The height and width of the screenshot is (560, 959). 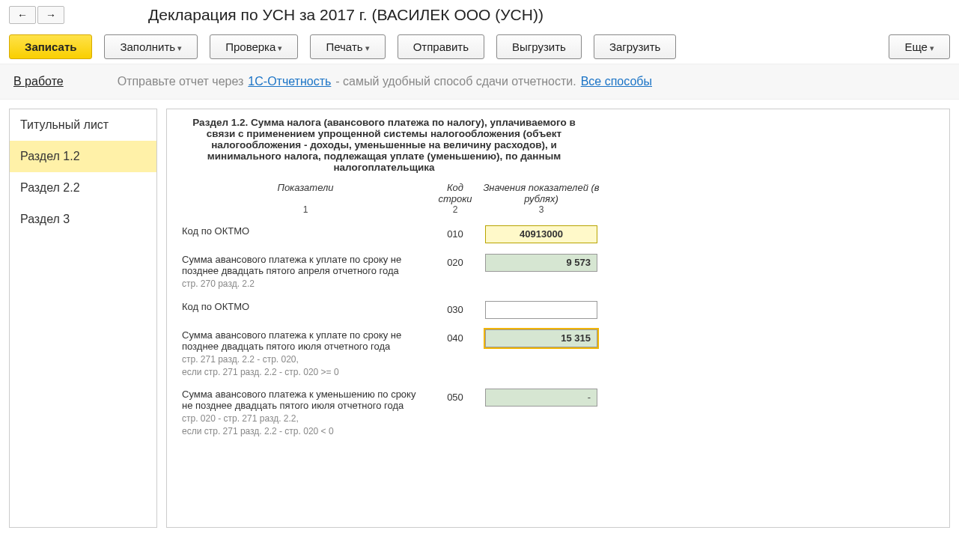 What do you see at coordinates (455, 395) in the screenshot?
I see `code-050: 050` at bounding box center [455, 395].